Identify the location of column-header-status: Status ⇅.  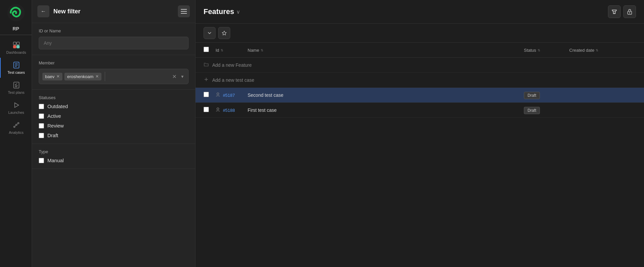
(544, 50).